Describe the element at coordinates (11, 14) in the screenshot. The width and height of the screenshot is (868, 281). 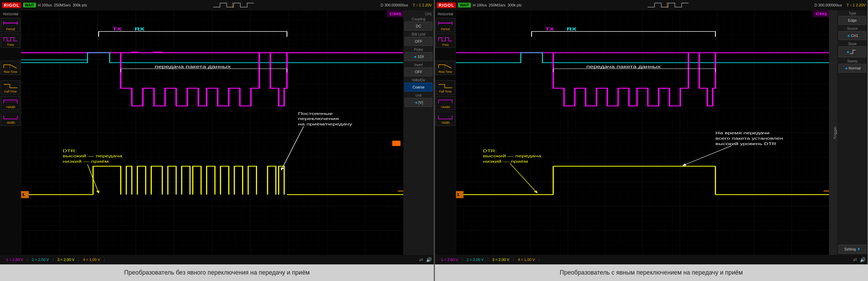
I see `horizontal-label: Horizontal` at that location.